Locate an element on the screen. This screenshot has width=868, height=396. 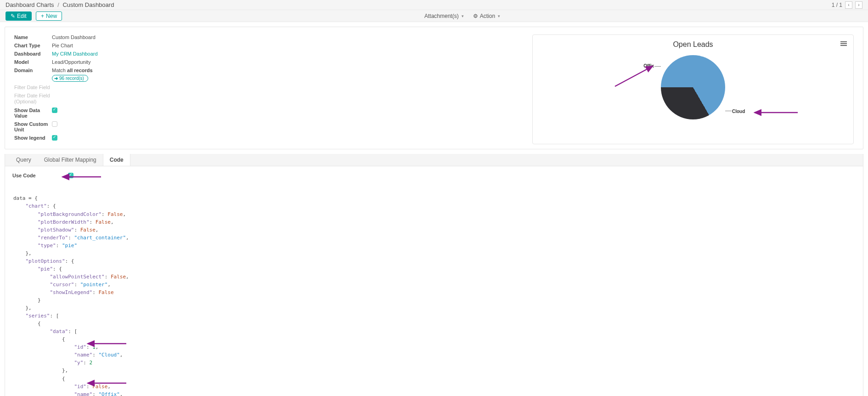
breadcrumb: Dashboard Charts / Custom Dashboard is located at coordinates (419, 5).